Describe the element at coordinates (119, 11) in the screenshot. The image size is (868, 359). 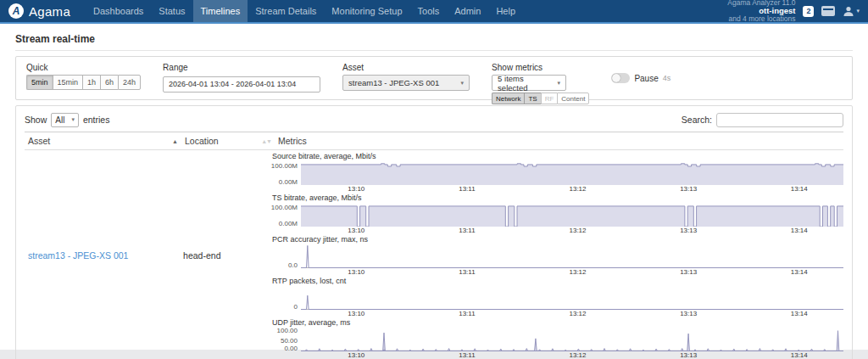
I see `nav-item-dashboards: Dashboards` at that location.